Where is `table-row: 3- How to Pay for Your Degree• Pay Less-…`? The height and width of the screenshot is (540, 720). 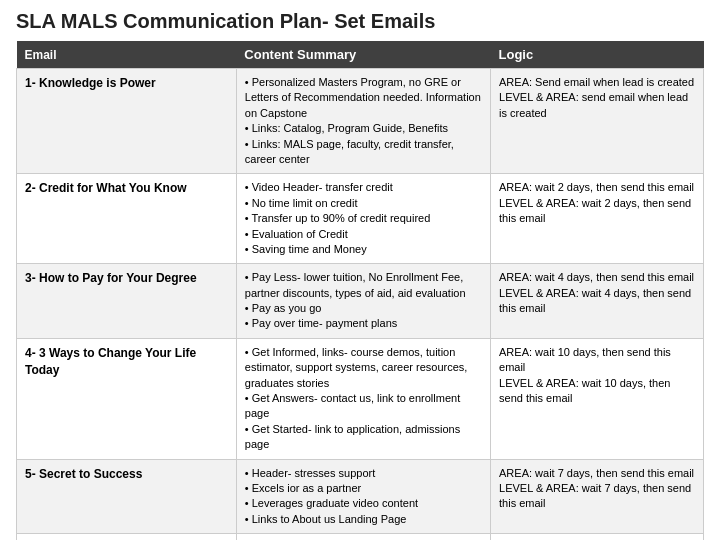 table-row: 3- How to Pay for Your Degree• Pay Less-… is located at coordinates (360, 302).